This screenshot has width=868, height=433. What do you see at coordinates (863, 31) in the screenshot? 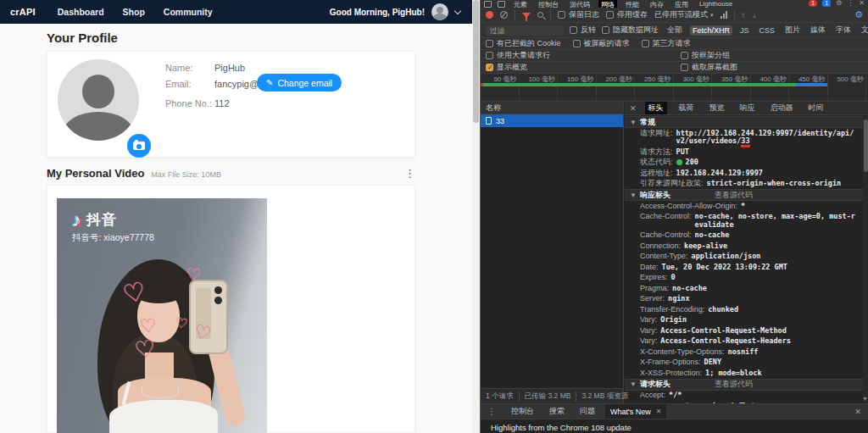
I see `resource-type-chip: 文档` at bounding box center [863, 31].